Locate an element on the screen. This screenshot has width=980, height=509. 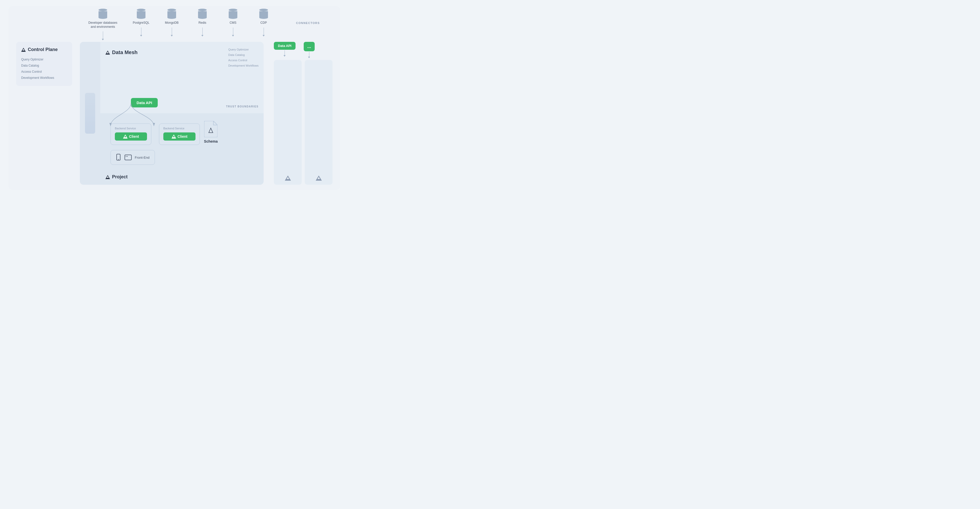
project-section: Backend Service Client Backend Service C… is located at coordinates (182, 149).